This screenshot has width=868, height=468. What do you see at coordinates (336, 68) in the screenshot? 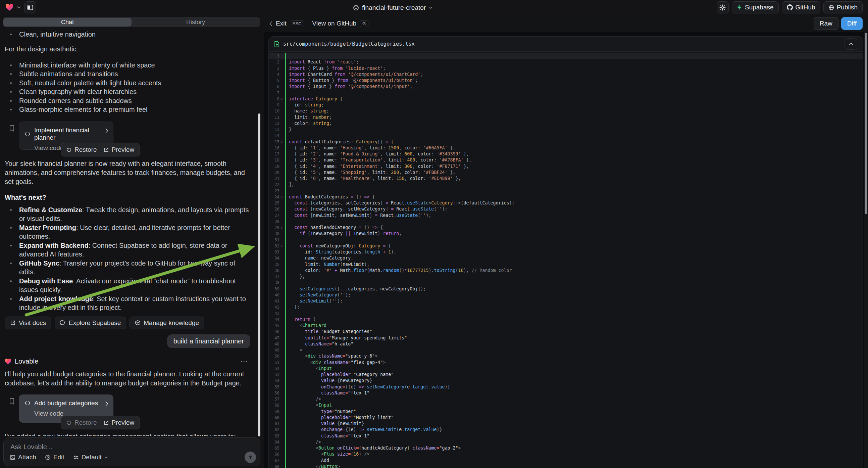
I see `code-line-text: import { Plus } from 'lucide-react';` at bounding box center [336, 68].